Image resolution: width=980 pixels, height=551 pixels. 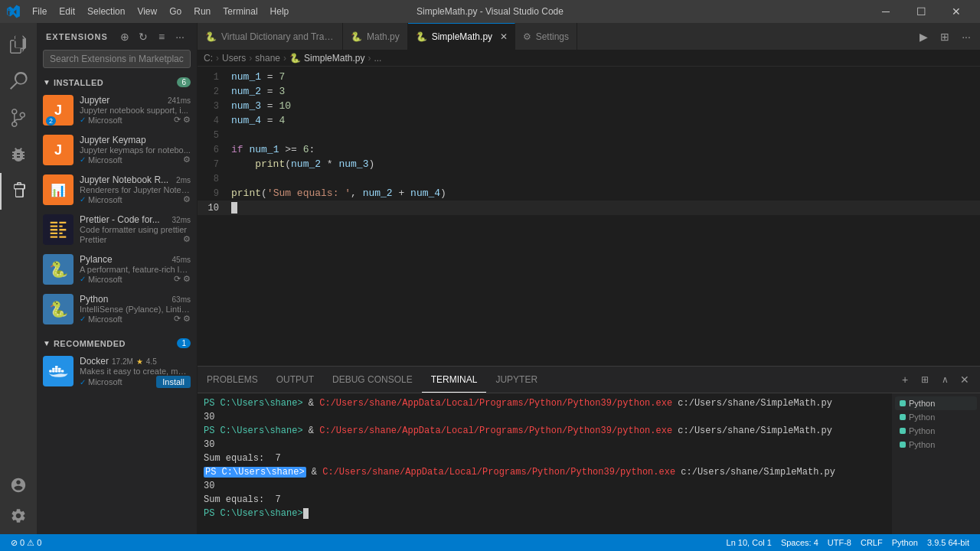 I want to click on breadcrumb-shane: shane, so click(x=268, y=58).